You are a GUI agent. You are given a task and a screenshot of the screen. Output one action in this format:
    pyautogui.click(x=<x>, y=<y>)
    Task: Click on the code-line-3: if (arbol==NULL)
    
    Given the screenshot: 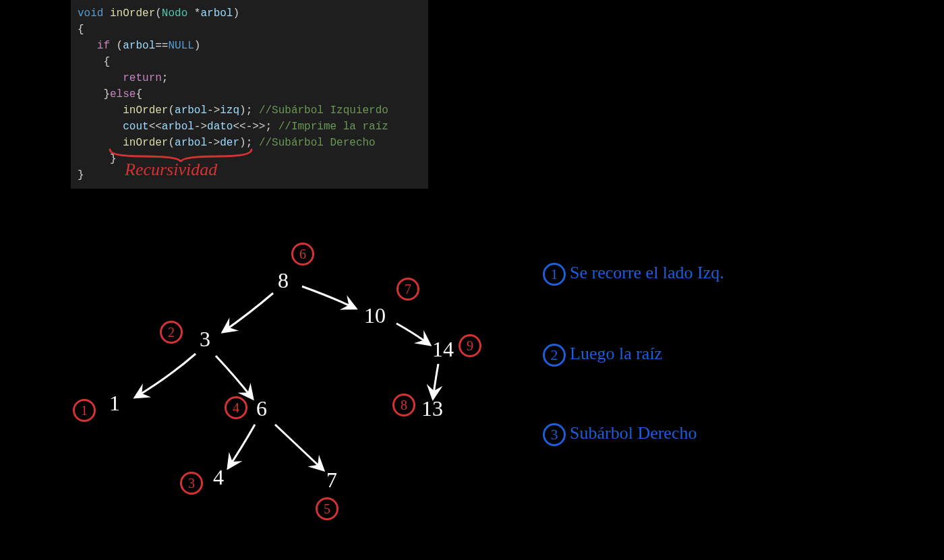 What is the action you would take?
    pyautogui.click(x=249, y=46)
    